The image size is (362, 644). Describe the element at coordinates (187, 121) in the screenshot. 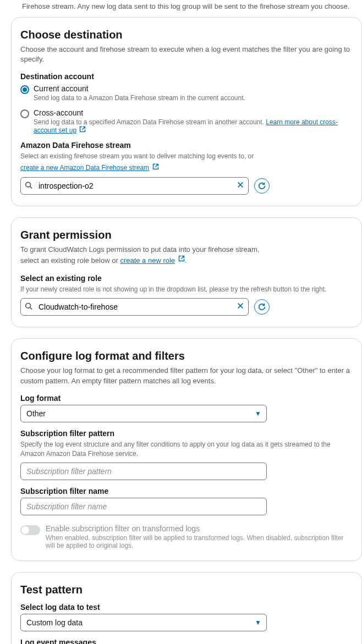

I see `radio-cross-account: Cross-account Send log data to a specifi…` at that location.